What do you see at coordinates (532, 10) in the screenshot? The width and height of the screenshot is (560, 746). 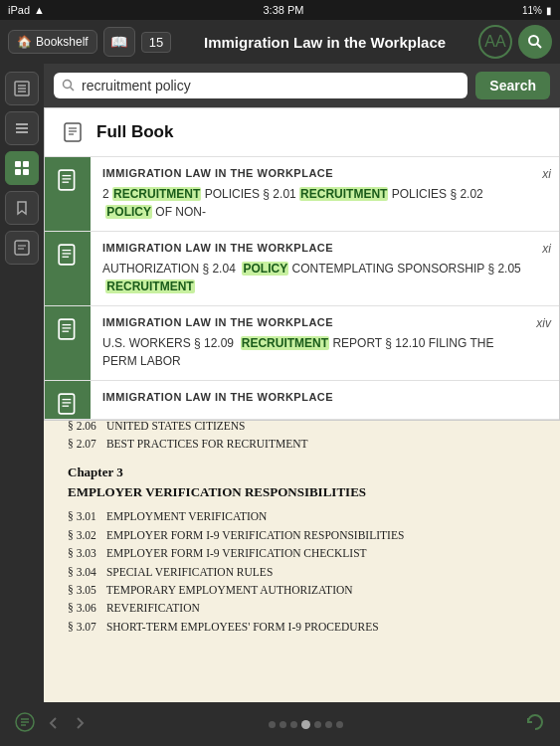 I see `battery-label: 11%` at bounding box center [532, 10].